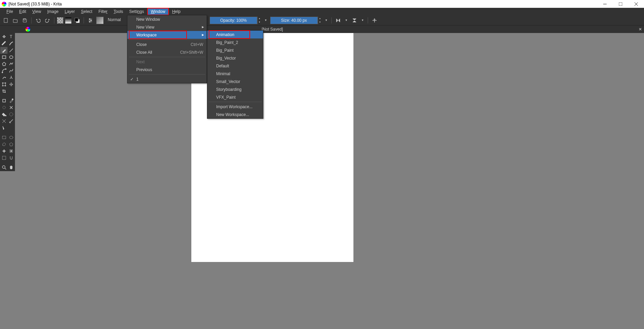 Image resolution: width=644 pixels, height=329 pixels. I want to click on workspace-big-paint: Big_Paint, so click(235, 50).